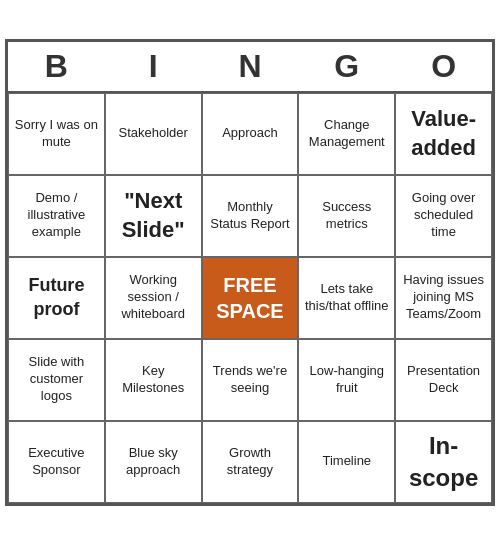  I want to click on bingo-cell-11: Working session / whiteboard, so click(154, 298).